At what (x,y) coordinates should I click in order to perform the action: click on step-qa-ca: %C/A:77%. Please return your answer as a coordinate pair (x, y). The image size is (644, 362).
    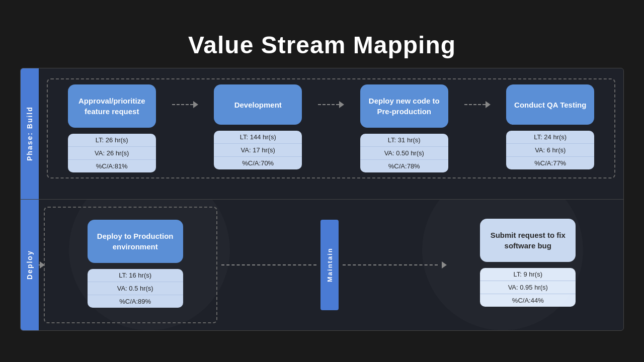
    Looking at the image, I should click on (550, 163).